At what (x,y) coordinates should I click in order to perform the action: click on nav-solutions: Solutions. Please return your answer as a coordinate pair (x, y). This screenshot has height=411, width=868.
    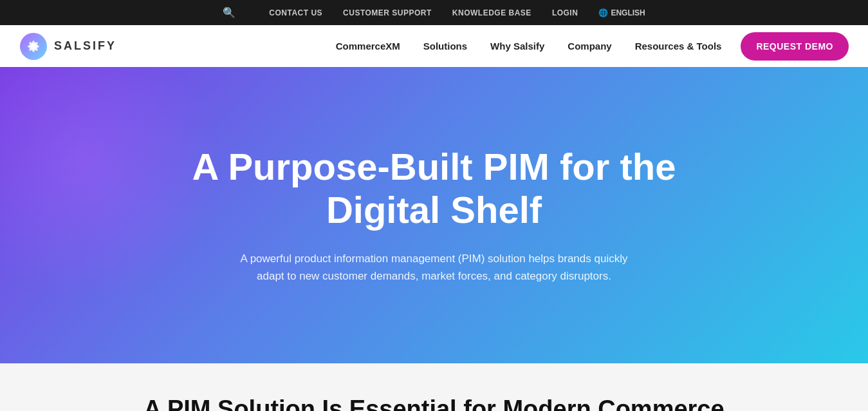
    Looking at the image, I should click on (445, 46).